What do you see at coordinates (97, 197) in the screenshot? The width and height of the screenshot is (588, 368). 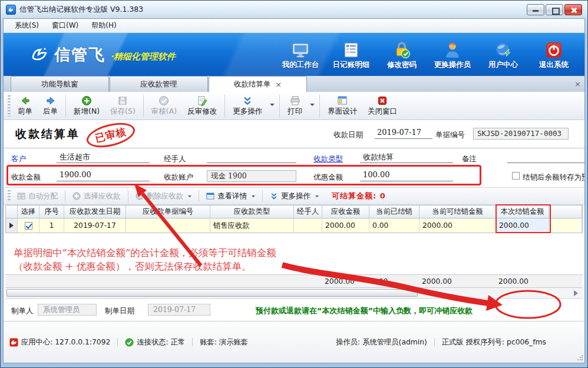 I see `select-receivable-button: 选择应收款` at bounding box center [97, 197].